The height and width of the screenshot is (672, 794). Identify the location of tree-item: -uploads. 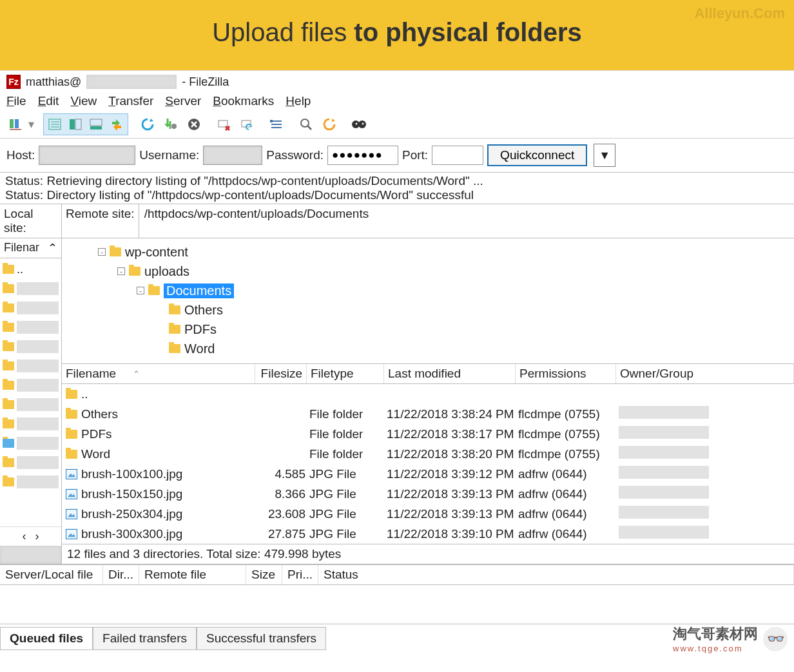
(441, 271).